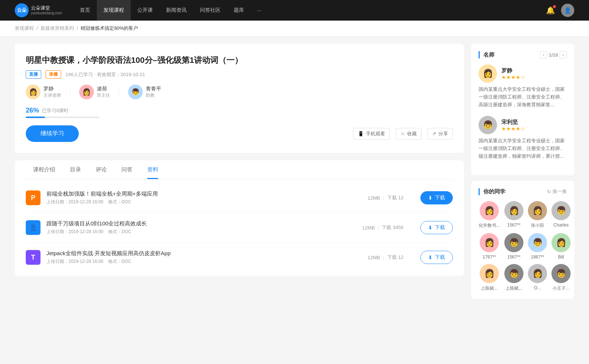 This screenshot has width=589, height=364. Describe the element at coordinates (523, 192) in the screenshot. I see `classmates-title-row: 你的同学 ↻ 换一换` at that location.